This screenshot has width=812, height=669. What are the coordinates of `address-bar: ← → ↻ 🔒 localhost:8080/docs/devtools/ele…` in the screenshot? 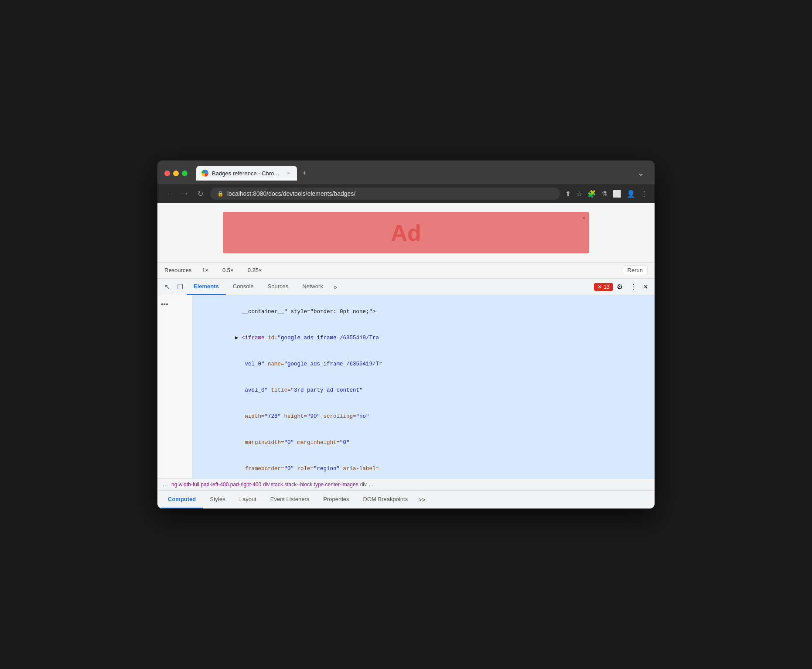 It's located at (406, 194).